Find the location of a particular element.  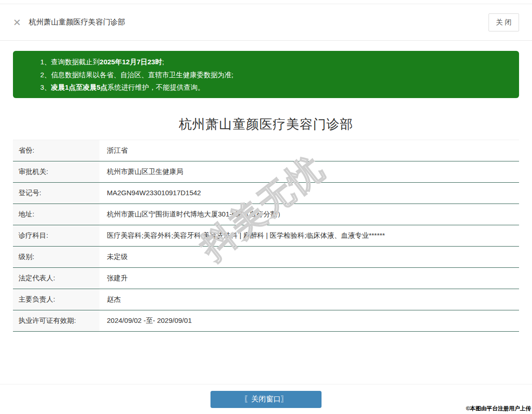

row-value: 张建升 is located at coordinates (309, 278).